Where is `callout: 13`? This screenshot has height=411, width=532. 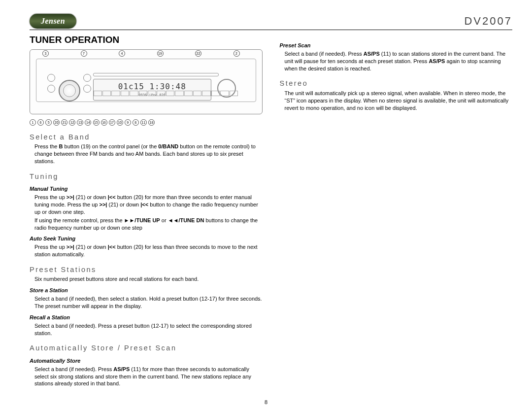
callout: 13 is located at coordinates (80, 122).